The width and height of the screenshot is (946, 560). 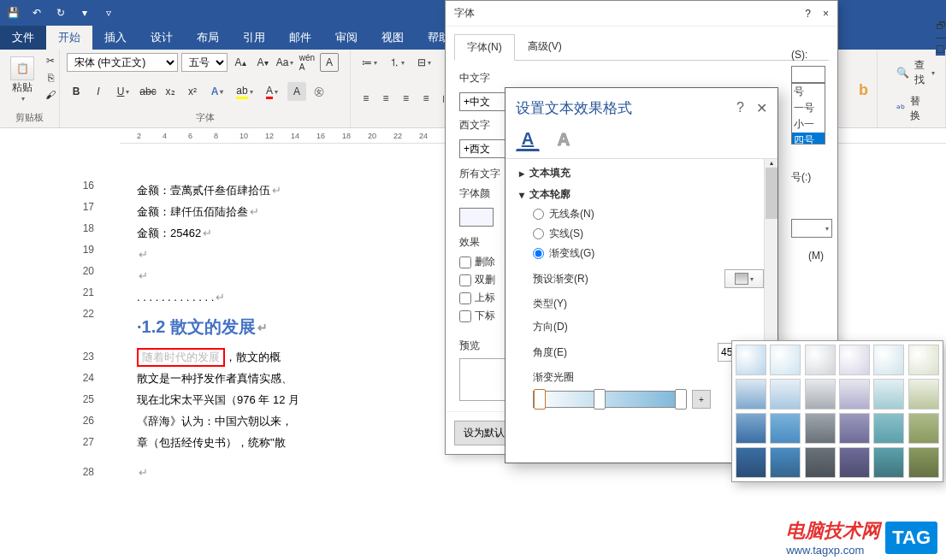 What do you see at coordinates (476, 217) in the screenshot?
I see `font-color-combo` at bounding box center [476, 217].